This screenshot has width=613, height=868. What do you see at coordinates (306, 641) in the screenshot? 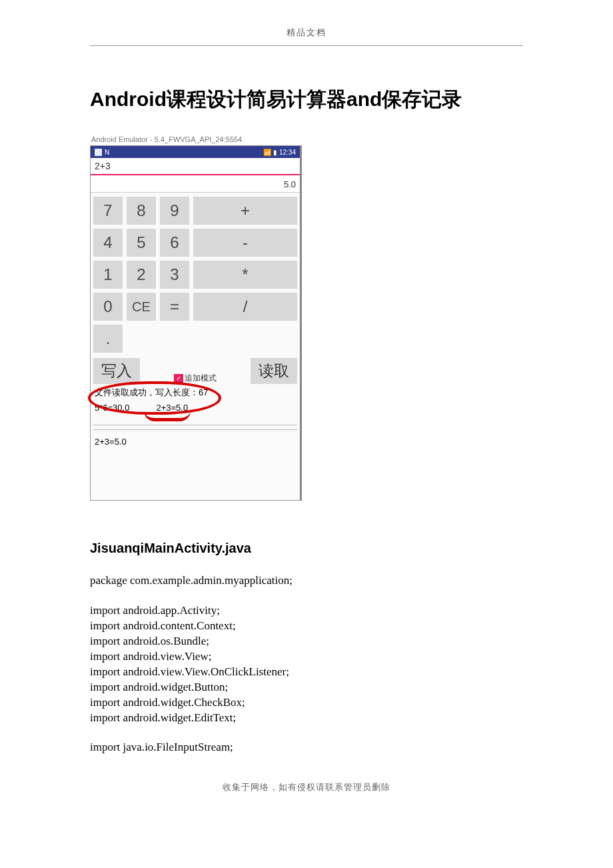
I see `code-line: import android.os.Bundle;` at bounding box center [306, 641].